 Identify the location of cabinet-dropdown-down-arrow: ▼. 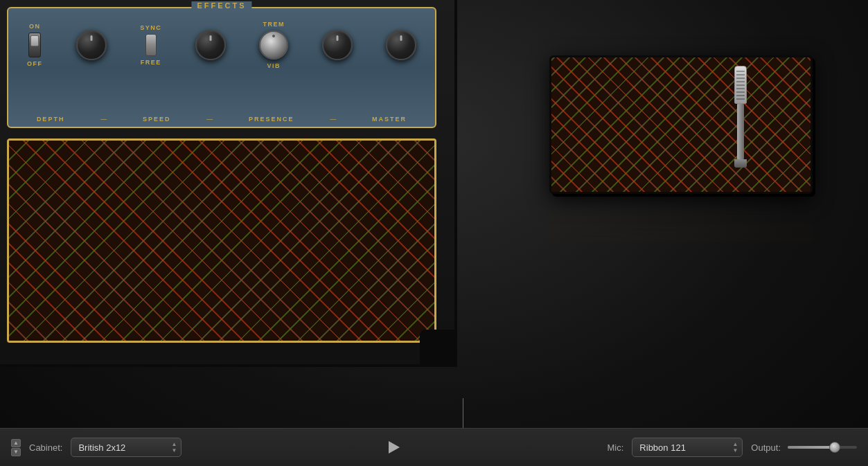
(175, 451).